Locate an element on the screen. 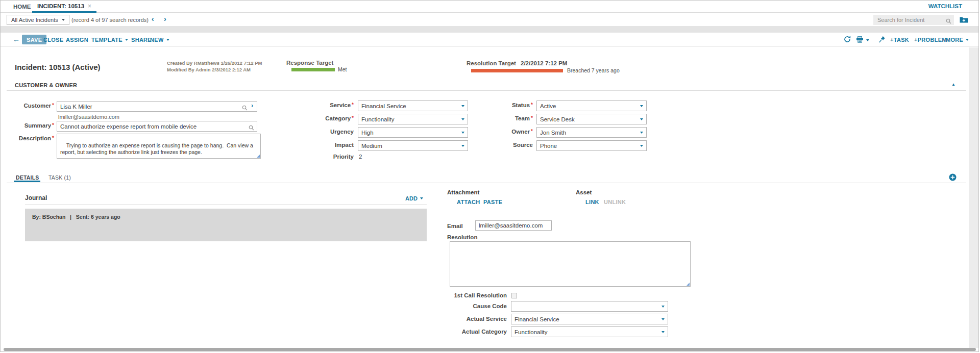 Image resolution: width=980 pixels, height=353 pixels. impact-dropdown: Medium is located at coordinates (413, 146).